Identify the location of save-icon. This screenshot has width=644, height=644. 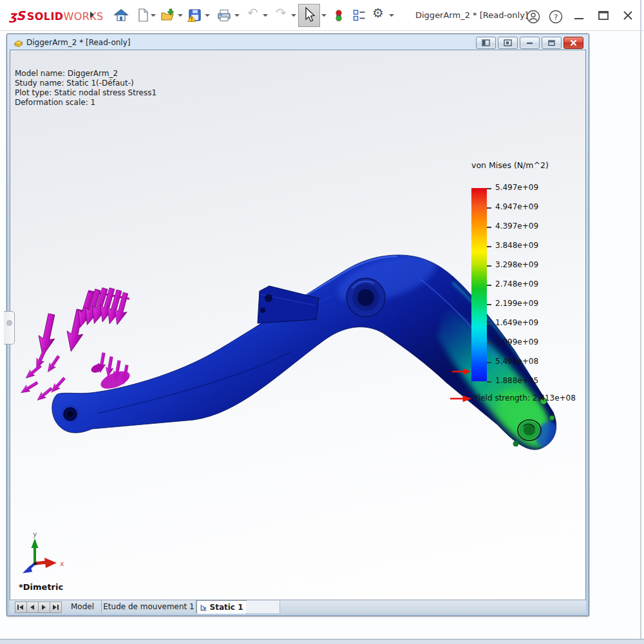
(194, 15).